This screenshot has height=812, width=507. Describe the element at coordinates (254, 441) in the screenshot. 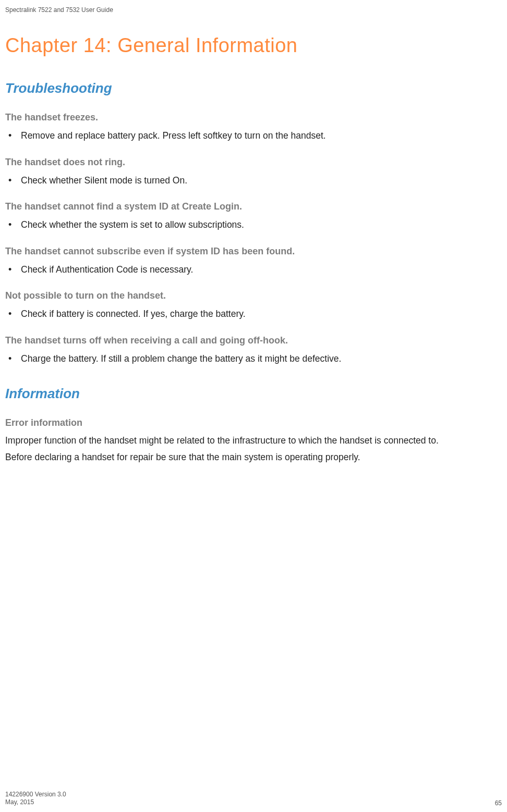

I see `info-para-1: Improper function of the handset might b…` at that location.